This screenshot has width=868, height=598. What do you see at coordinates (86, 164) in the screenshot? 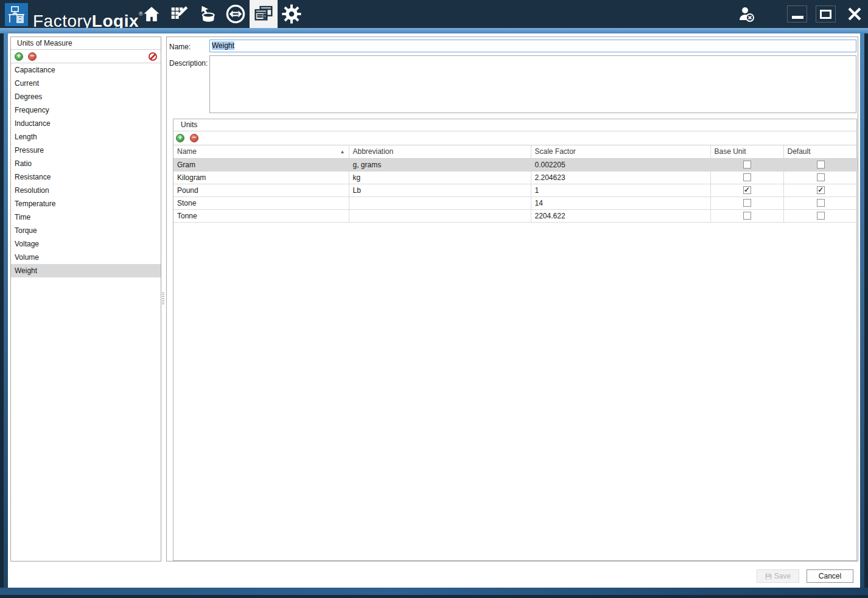
I see `sidebar-item-ratio: Ratio` at bounding box center [86, 164].